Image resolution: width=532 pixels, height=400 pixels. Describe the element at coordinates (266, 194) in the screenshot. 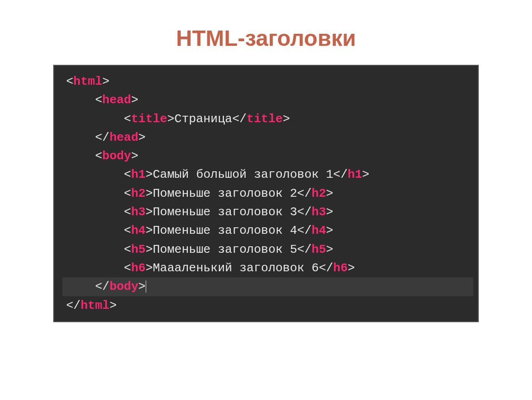

I see `code-line: <h2>Поменьше заголовок 2</h2>` at that location.